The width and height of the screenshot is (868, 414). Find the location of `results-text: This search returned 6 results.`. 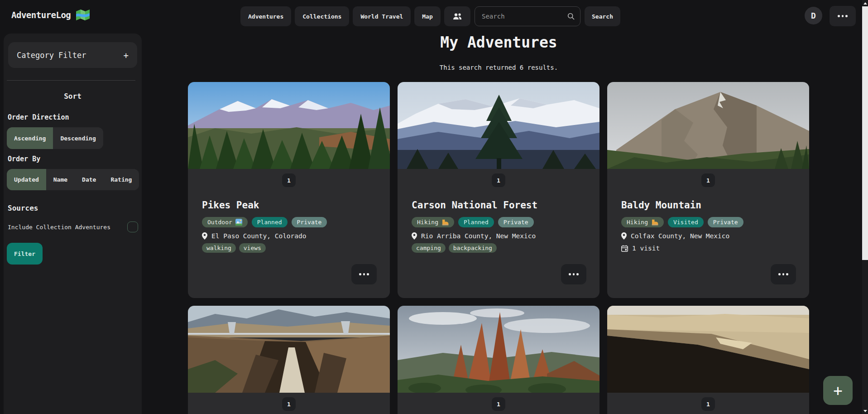

results-text: This search returned 6 results. is located at coordinates (499, 67).